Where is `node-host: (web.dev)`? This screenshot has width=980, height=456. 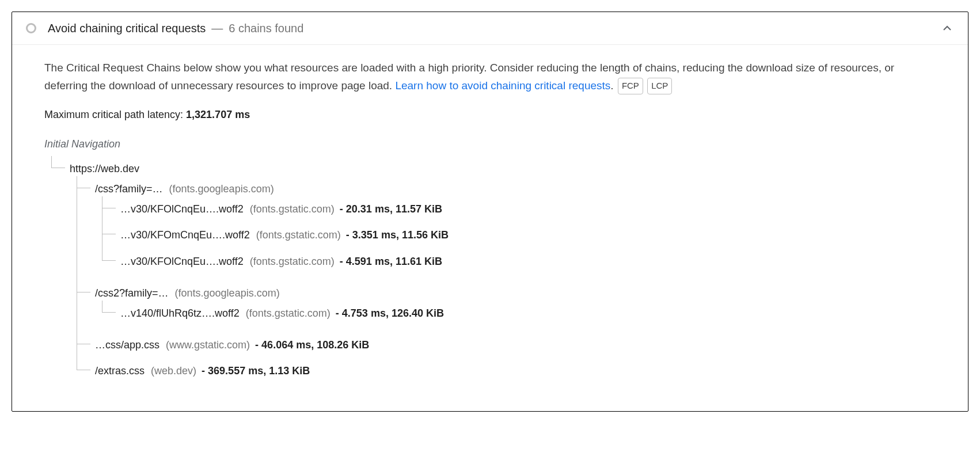 node-host: (web.dev) is located at coordinates (174, 371).